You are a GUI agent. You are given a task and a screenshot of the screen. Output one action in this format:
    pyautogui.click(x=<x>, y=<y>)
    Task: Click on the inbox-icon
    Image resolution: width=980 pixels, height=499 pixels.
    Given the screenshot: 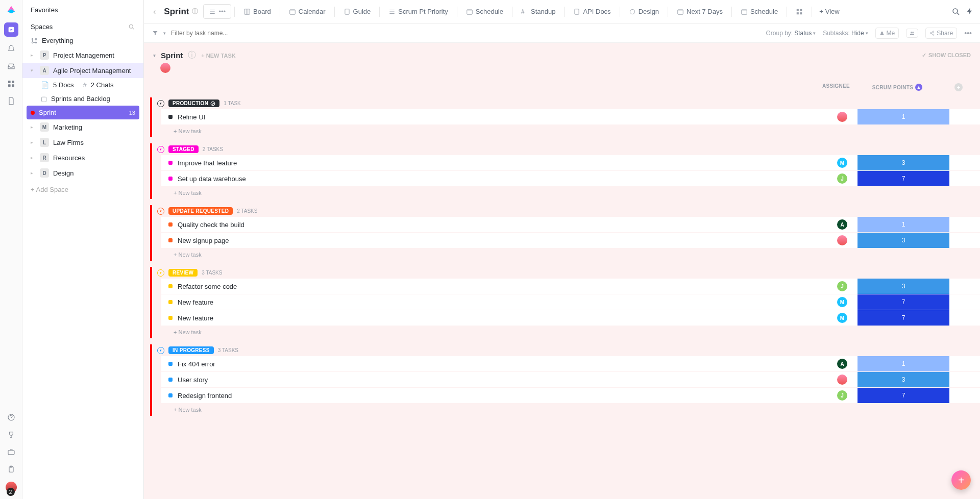 What is the action you would take?
    pyautogui.click(x=11, y=66)
    